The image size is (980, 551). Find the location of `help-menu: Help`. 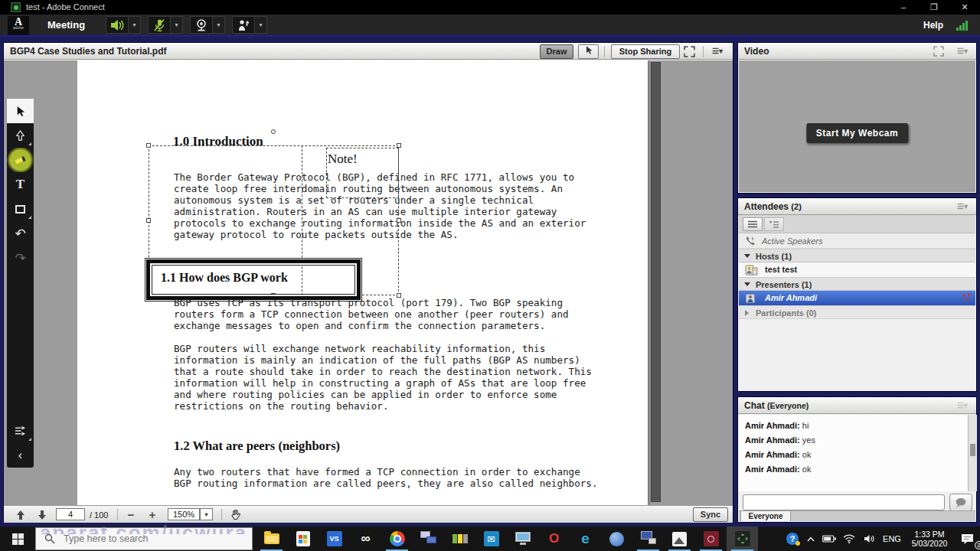

help-menu: Help is located at coordinates (933, 25).